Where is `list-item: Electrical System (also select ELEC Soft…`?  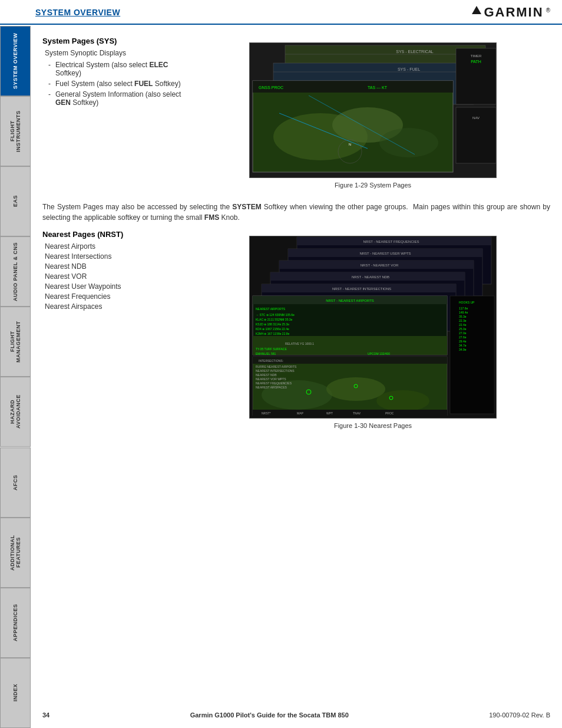
list-item: Electrical System (also select ELEC Soft… is located at coordinates (116, 69).